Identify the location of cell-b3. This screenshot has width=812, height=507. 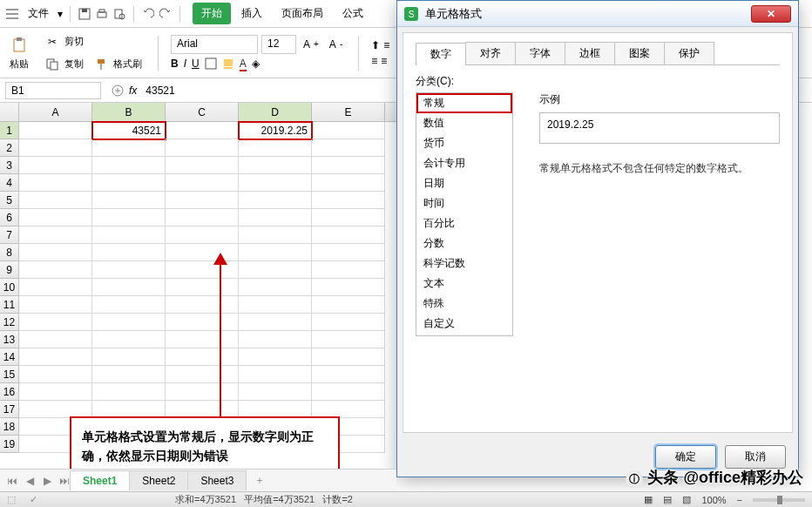
(129, 166).